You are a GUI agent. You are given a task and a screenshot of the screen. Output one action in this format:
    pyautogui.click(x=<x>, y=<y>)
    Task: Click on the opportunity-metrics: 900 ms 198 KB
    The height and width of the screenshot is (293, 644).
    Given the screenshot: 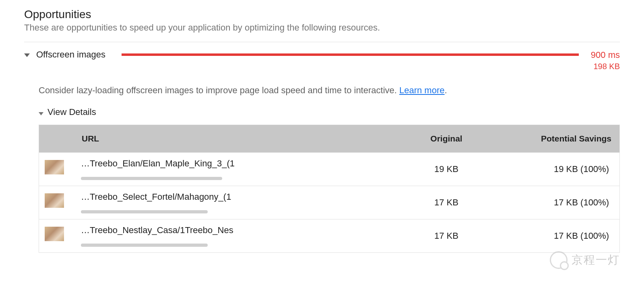 What is the action you would take?
    pyautogui.click(x=605, y=60)
    